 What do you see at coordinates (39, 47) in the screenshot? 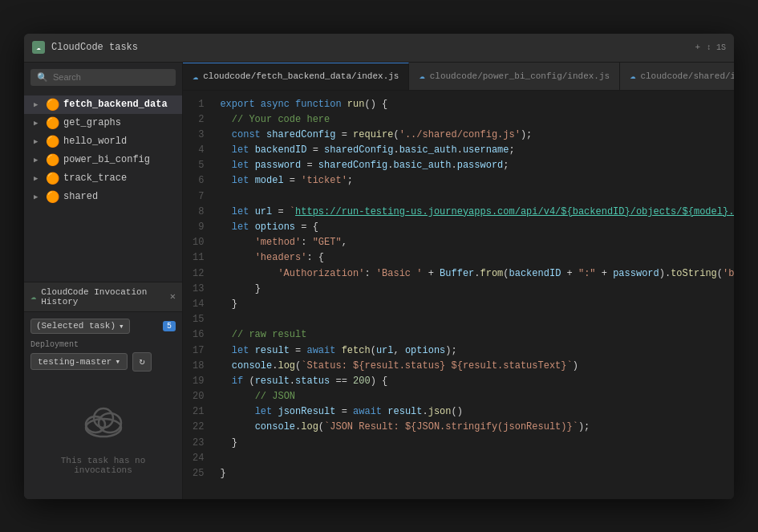
I see `cloudcode-icon: ☁` at bounding box center [39, 47].